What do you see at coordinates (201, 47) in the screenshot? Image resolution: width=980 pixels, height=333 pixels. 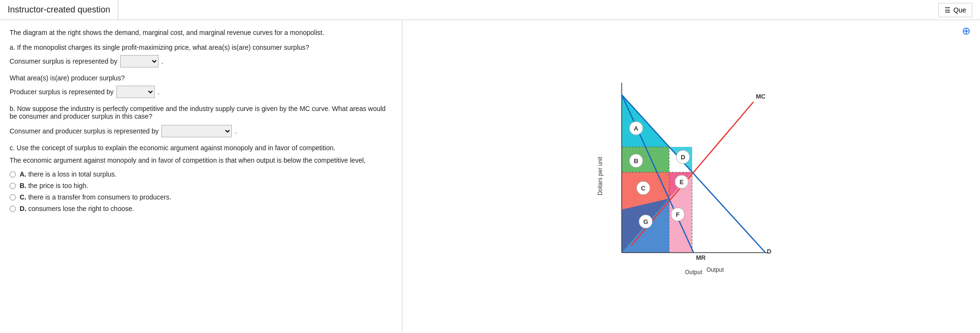 I see `part-a-label: a. If the monopolist charges its single …` at bounding box center [201, 47].